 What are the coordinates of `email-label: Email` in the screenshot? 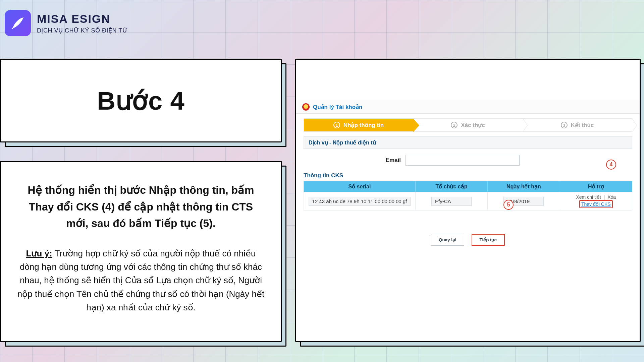 It's located at (391, 160).